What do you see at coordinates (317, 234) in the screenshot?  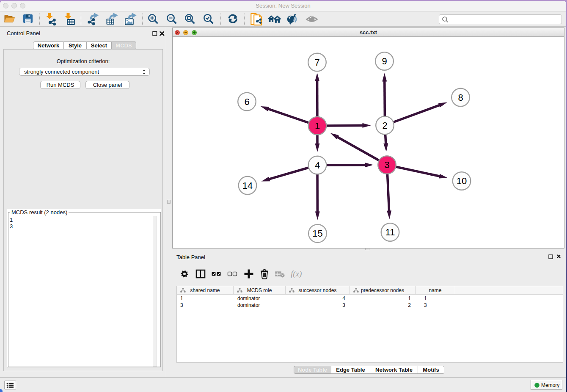 I see `svg-text: 15` at bounding box center [317, 234].